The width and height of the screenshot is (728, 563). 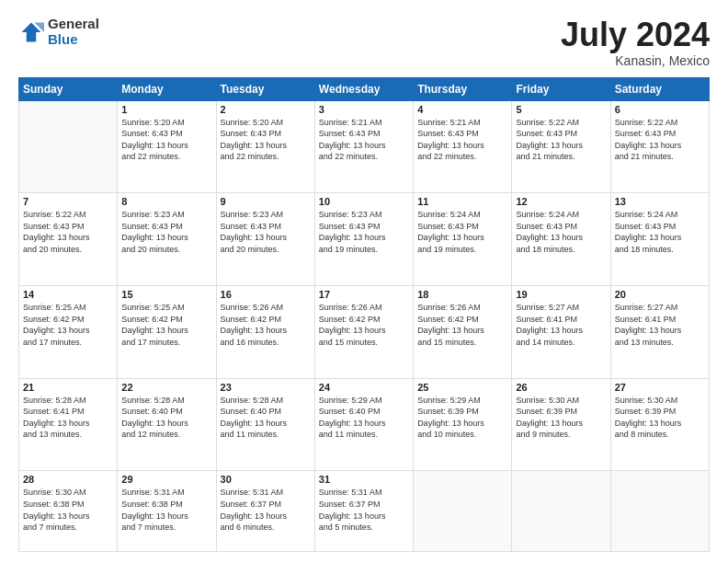 What do you see at coordinates (561, 147) in the screenshot?
I see `calendar-cell: 5Sunrise: 5:22 AMSunset: 6:43 PMDaylight…` at bounding box center [561, 147].